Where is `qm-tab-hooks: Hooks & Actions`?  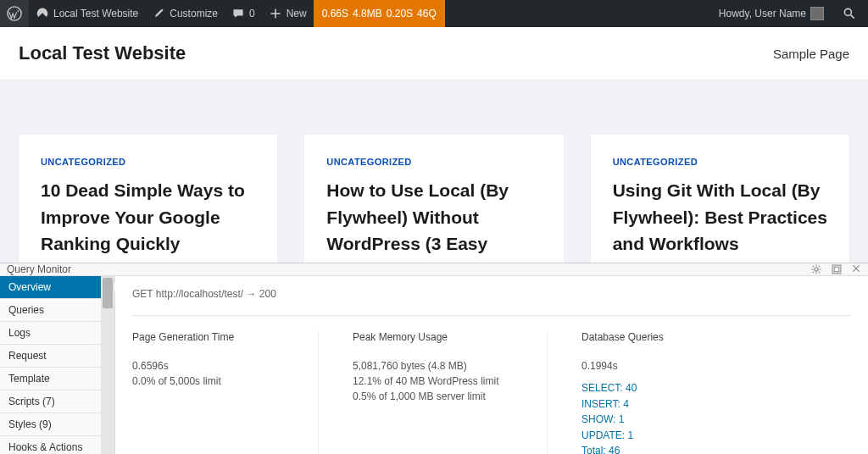
qm-tab-hooks: Hooks & Actions is located at coordinates (58, 446).